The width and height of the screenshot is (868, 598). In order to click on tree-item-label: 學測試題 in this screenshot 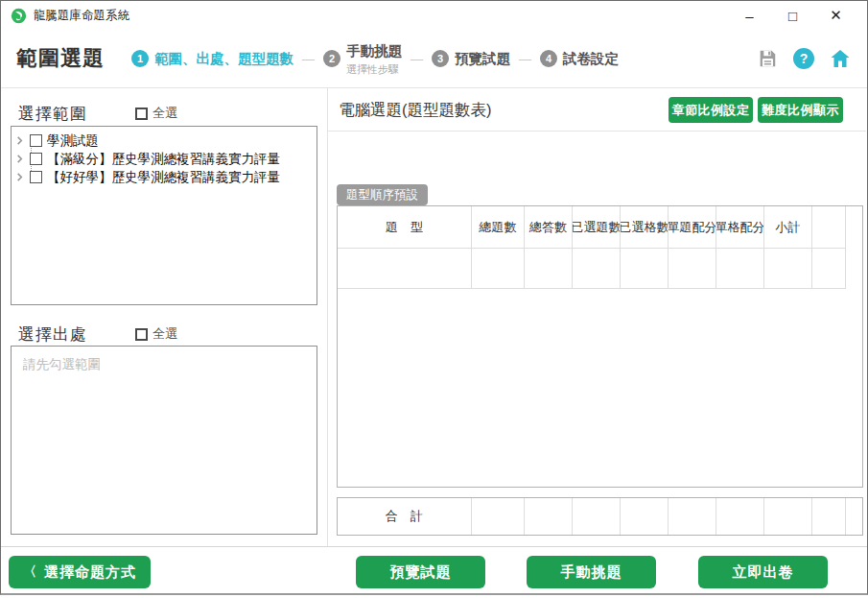, I will do `click(73, 141)`.